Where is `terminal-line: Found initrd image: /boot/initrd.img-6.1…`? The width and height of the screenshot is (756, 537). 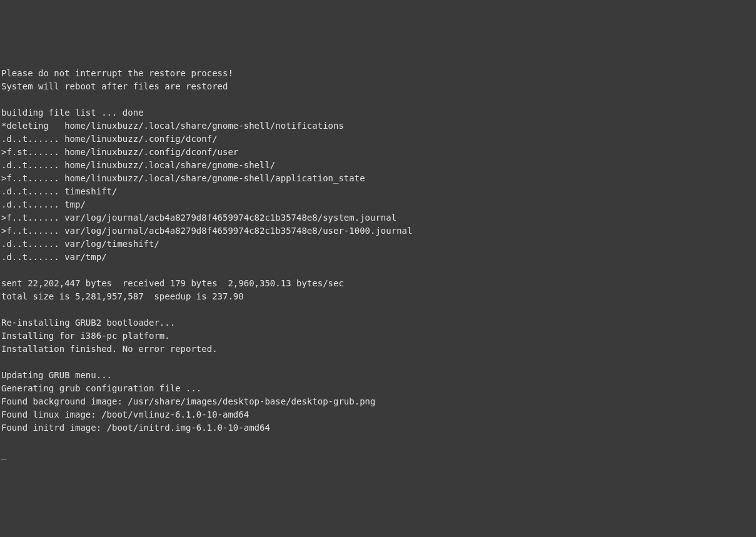
terminal-line: Found initrd image: /boot/initrd.img-6.1… is located at coordinates (136, 428).